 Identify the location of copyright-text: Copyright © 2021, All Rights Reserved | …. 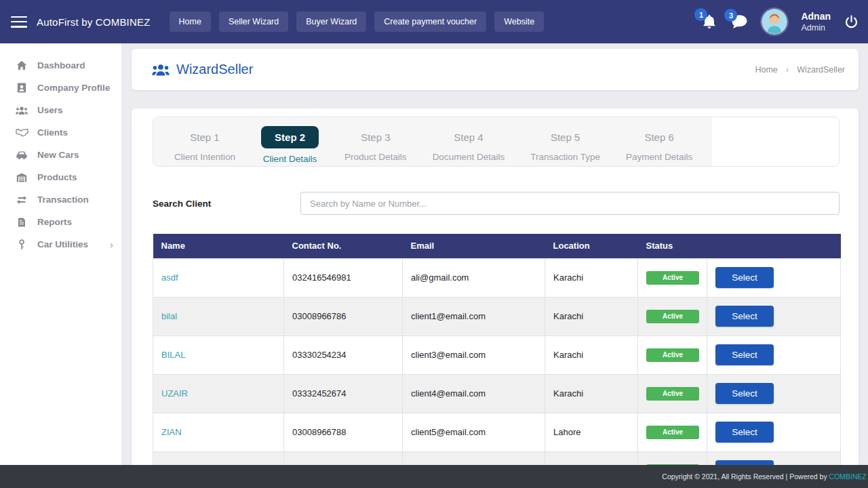
(745, 476).